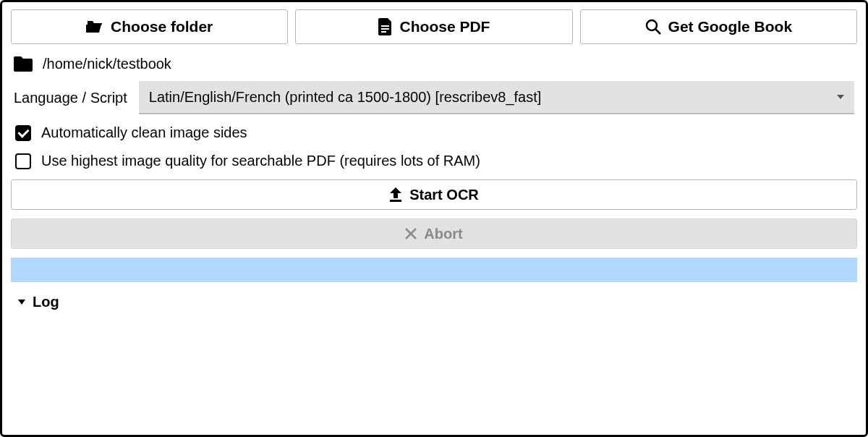 The image size is (868, 437). I want to click on folder-open-icon, so click(95, 27).